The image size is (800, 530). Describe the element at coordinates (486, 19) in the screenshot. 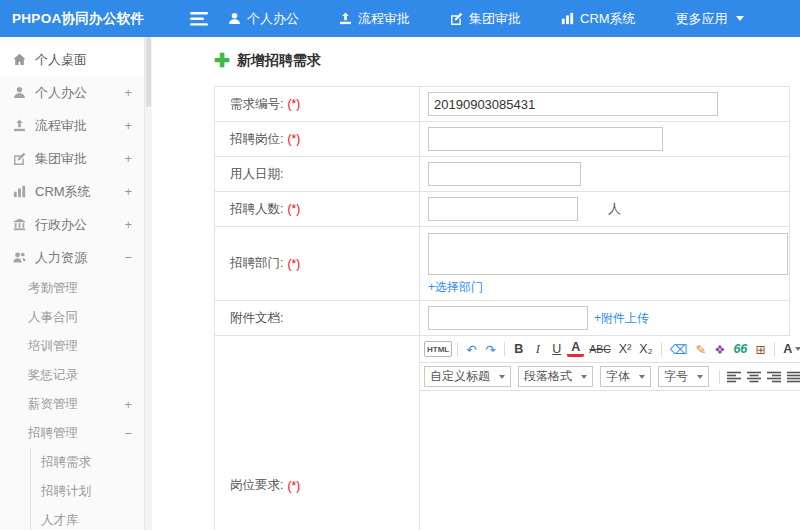

I see `nav-group-approval: 集团审批` at that location.